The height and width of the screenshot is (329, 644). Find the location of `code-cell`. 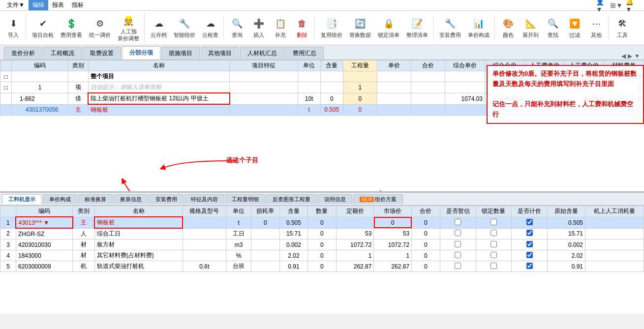

code-cell is located at coordinates (40, 77).